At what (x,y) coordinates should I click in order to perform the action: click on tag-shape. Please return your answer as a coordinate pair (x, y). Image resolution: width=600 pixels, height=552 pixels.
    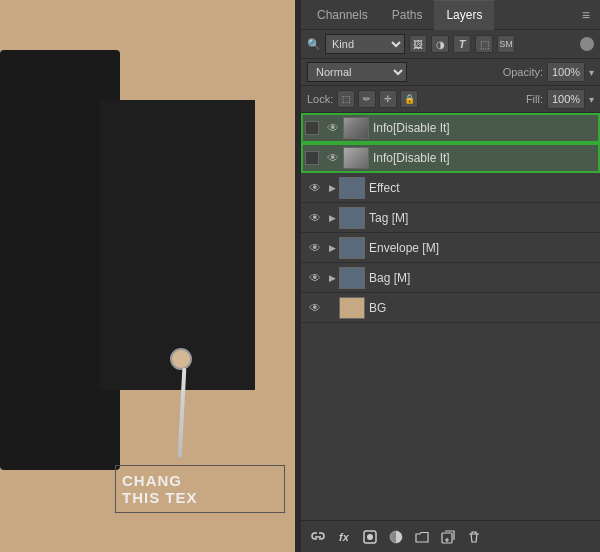
    Looking at the image, I should click on (178, 245).